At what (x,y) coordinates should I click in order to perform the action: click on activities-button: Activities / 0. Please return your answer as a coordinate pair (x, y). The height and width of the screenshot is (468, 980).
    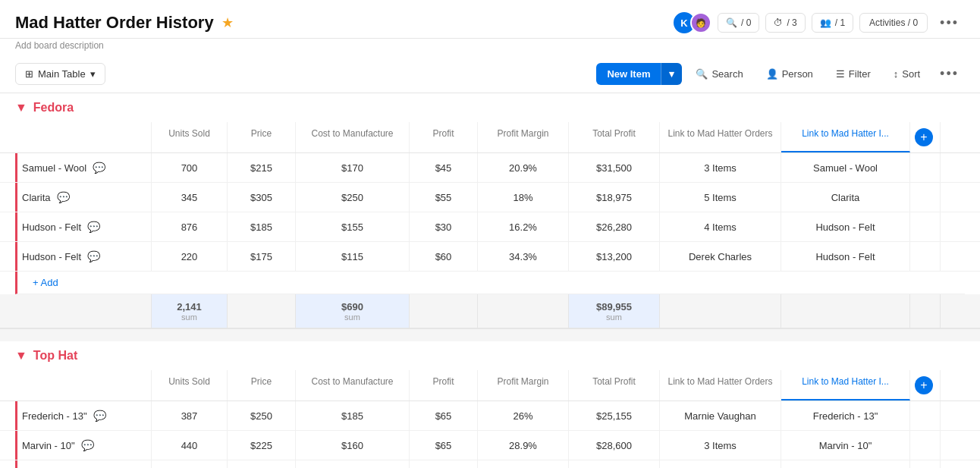
    Looking at the image, I should click on (894, 23).